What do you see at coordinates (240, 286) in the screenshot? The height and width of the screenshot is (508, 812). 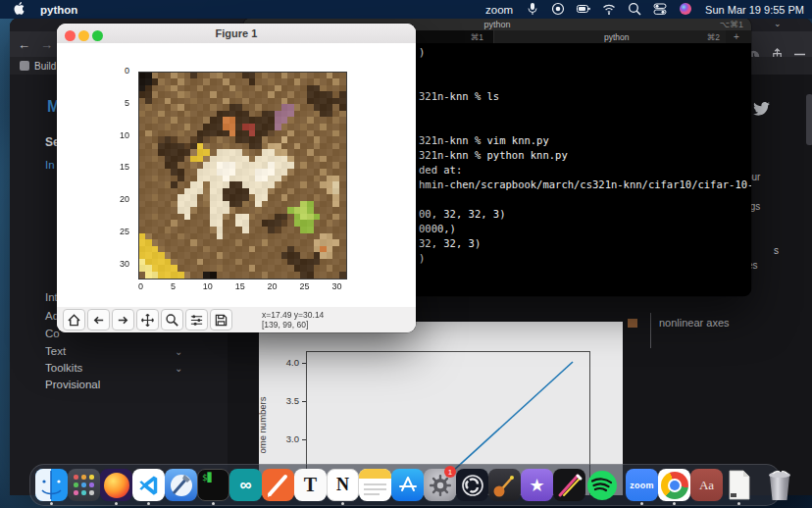 I see `x-tick-label: 15` at bounding box center [240, 286].